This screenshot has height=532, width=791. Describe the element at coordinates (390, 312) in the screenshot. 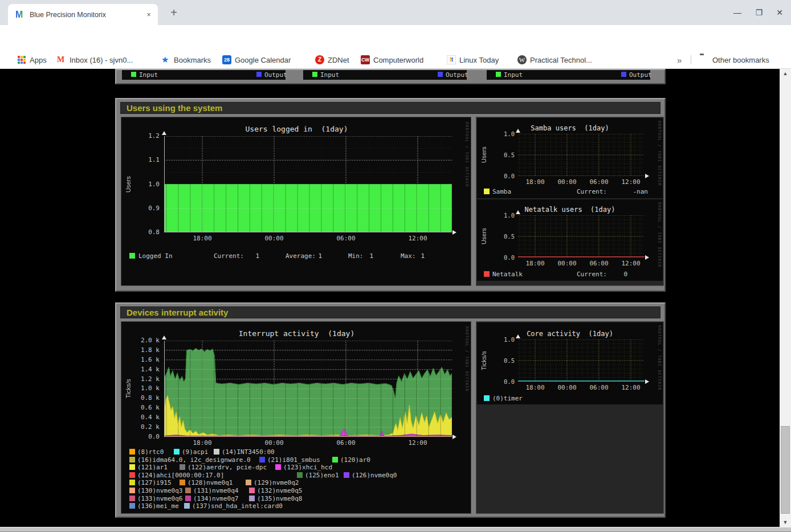

I see `section-title: Devices interrupt activity` at that location.